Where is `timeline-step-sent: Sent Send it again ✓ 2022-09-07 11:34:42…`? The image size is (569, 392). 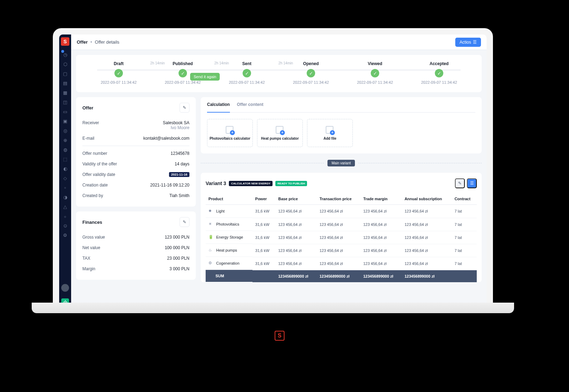
timeline-step-sent: Sent Send it again ✓ 2022-09-07 11:34:42… is located at coordinates (247, 73).